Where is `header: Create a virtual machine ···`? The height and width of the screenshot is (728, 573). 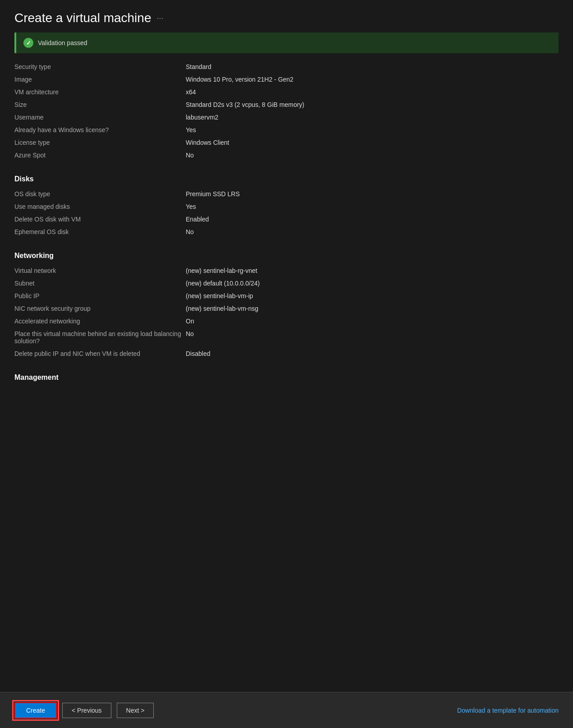
header: Create a virtual machine ··· is located at coordinates (287, 16).